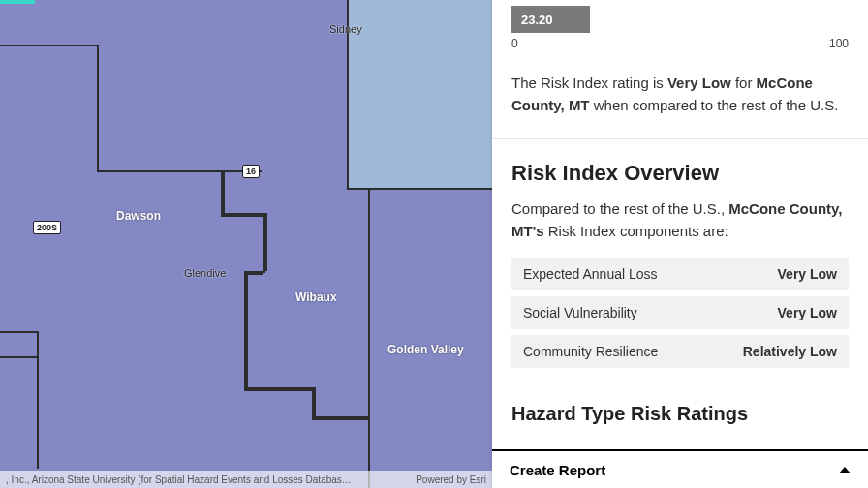 The width and height of the screenshot is (868, 488). I want to click on component-name: Social Vulnerability, so click(580, 313).